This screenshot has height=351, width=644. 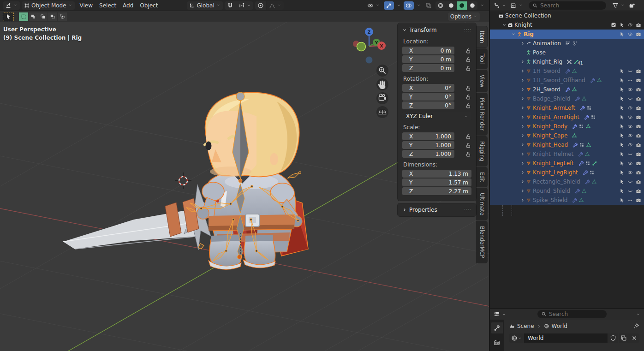 I want to click on breadcrumb-item-scene: Scene, so click(x=522, y=326).